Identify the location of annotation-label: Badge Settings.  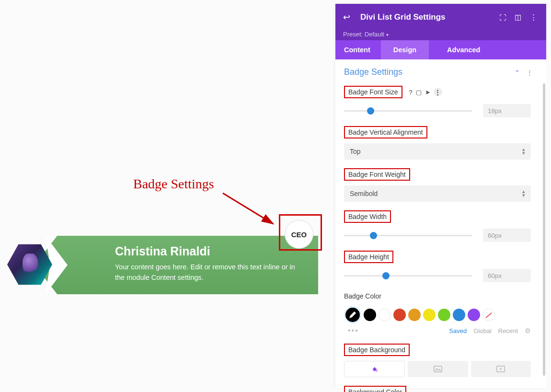
(173, 184).